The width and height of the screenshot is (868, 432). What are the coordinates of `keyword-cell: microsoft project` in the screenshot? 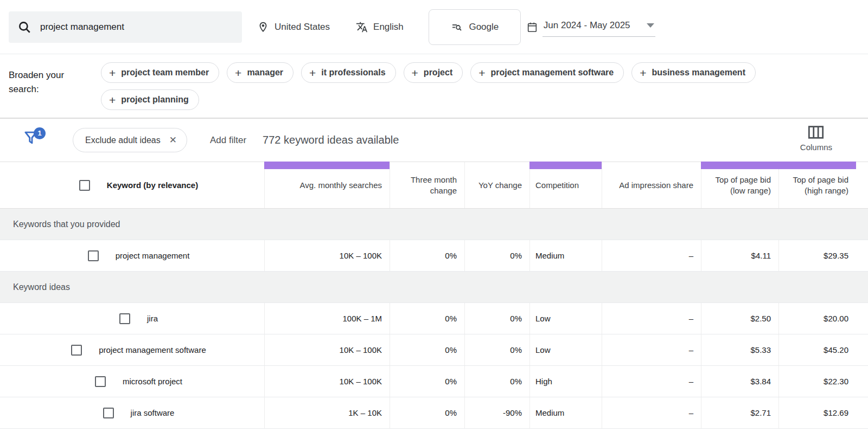 It's located at (132, 382).